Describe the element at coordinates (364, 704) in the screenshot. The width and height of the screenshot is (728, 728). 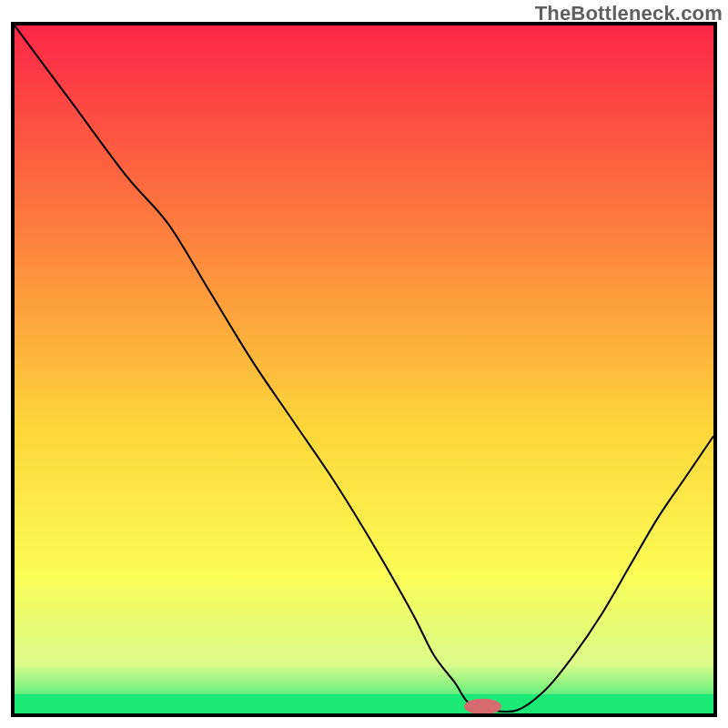
I see `green-baseline-band` at that location.